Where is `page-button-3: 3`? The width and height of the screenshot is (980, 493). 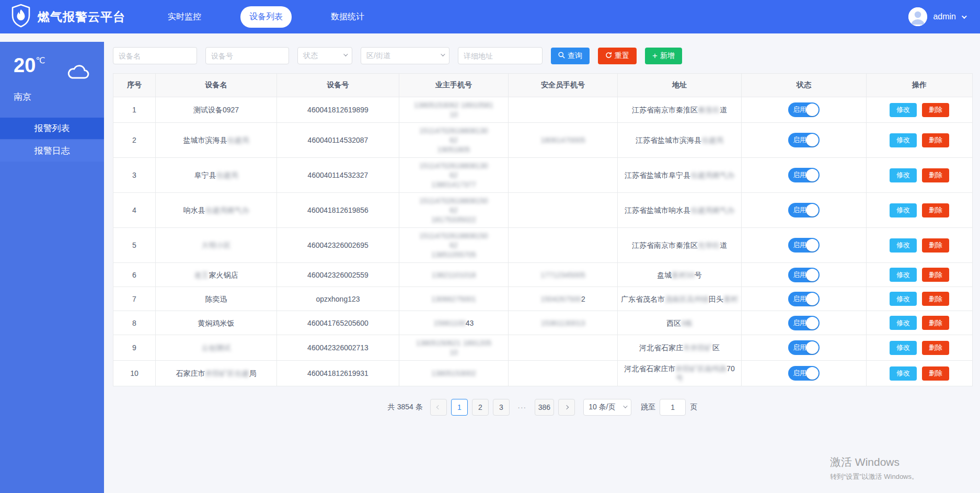 page-button-3: 3 is located at coordinates (501, 407).